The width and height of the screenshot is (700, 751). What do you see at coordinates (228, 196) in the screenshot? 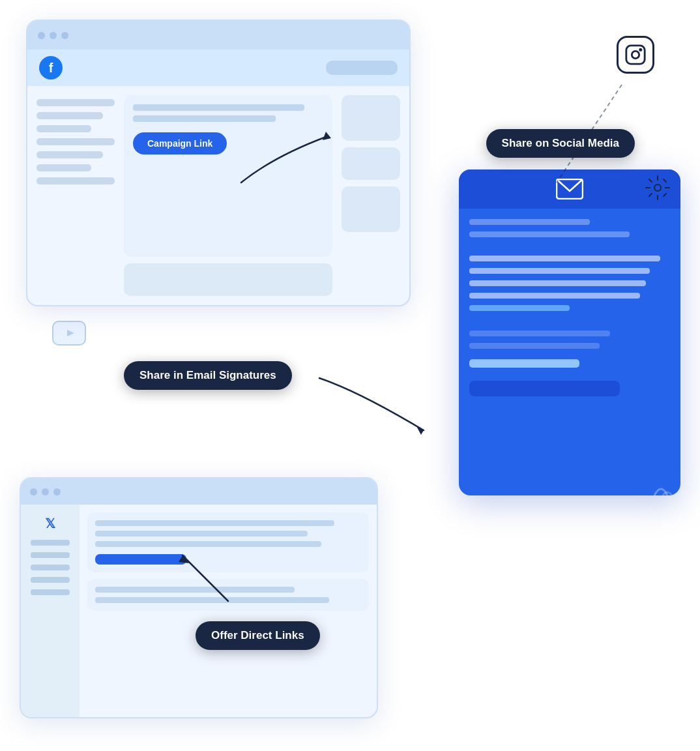
I see `facebook-main: Campaign Link` at bounding box center [228, 196].